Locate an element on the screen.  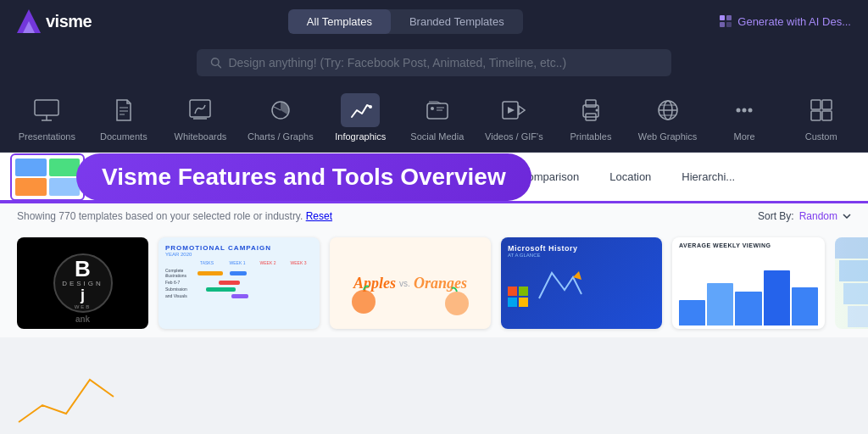
template-card-logo: B DESIGN j WEB ank is located at coordinates (83, 283).